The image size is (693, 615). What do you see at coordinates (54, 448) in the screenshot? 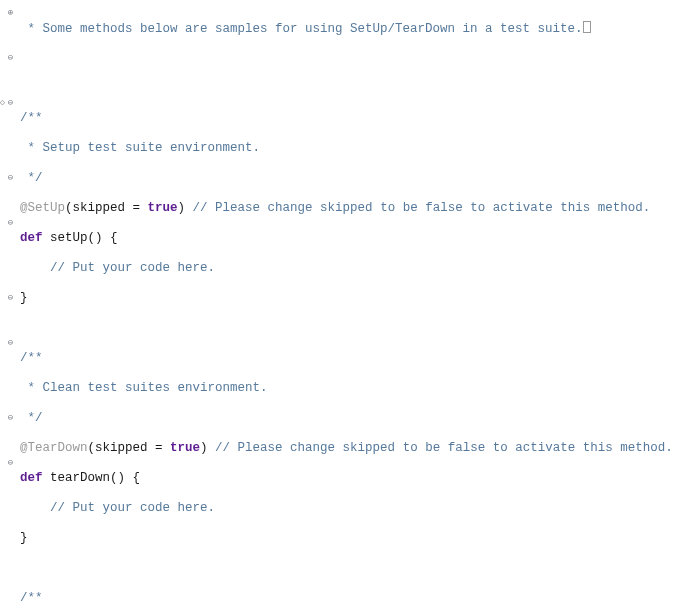
I see `annotation: @TearDown` at bounding box center [54, 448].